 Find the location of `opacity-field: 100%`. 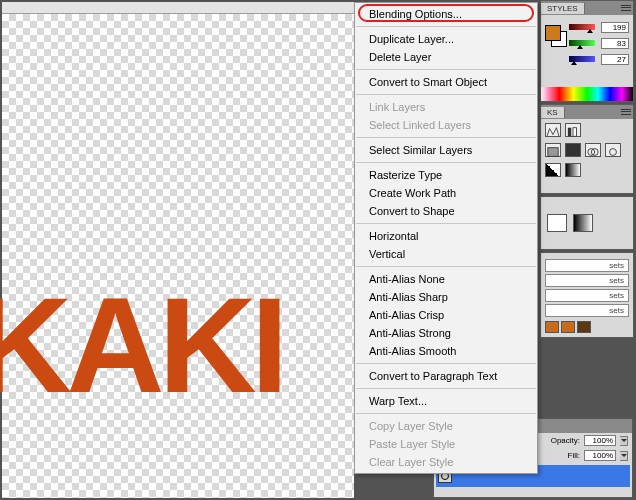

opacity-field: 100% is located at coordinates (600, 440).